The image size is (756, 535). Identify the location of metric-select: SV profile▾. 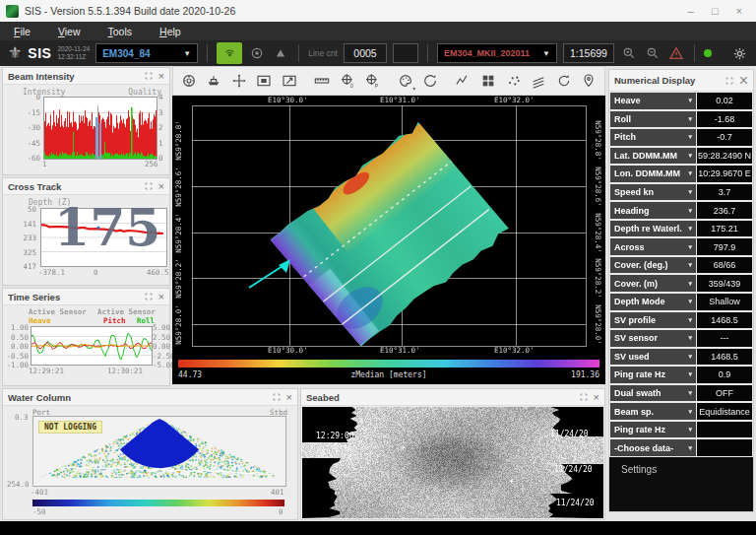
(653, 321).